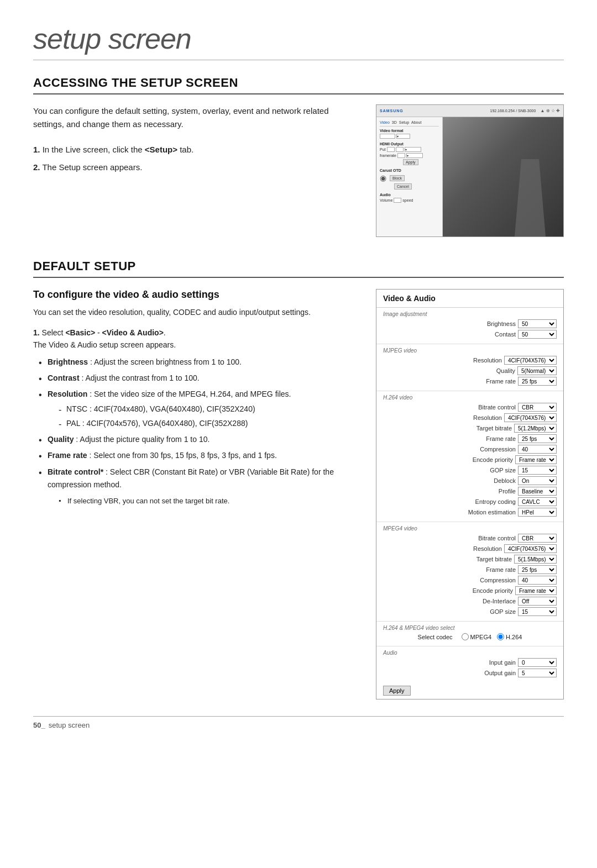 This screenshot has height=868, width=597. Describe the element at coordinates (537, 601) in the screenshot. I see `va-mpeg4-deint-select: Off` at that location.